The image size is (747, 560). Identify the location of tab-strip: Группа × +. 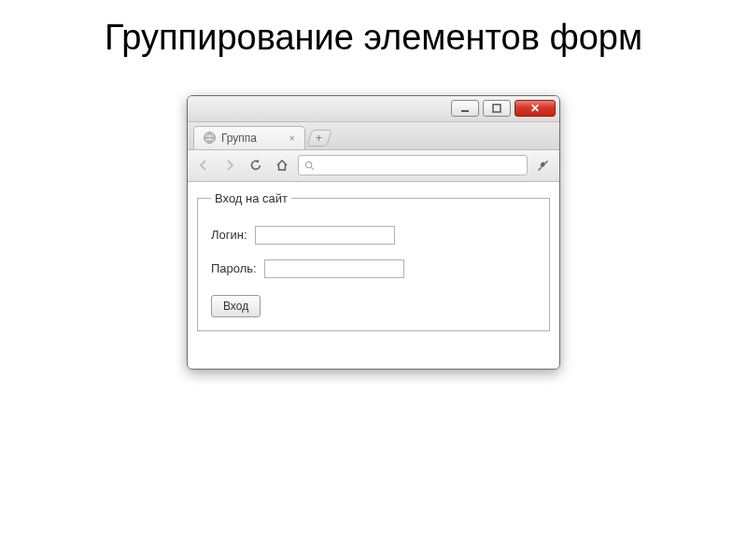
(374, 136).